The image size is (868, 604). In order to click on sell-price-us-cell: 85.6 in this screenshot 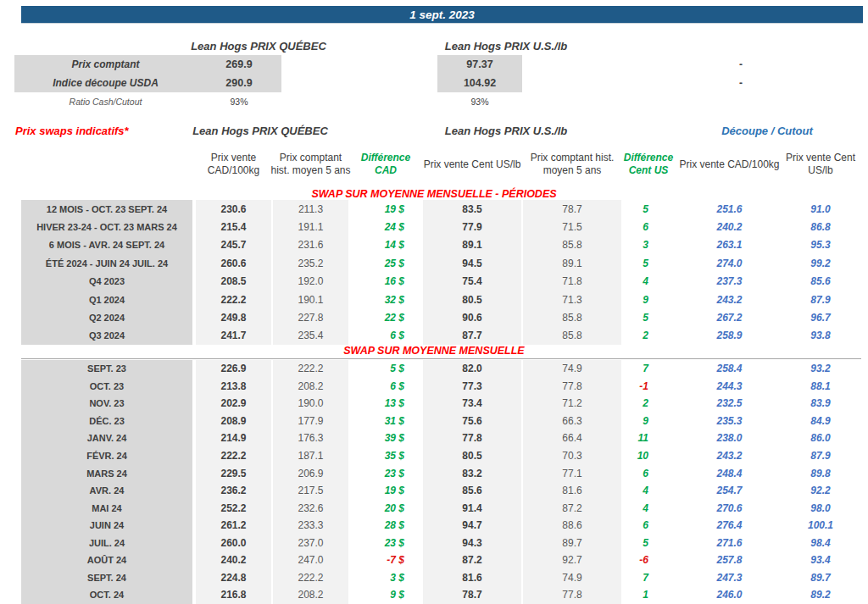, I will do `click(472, 491)`.